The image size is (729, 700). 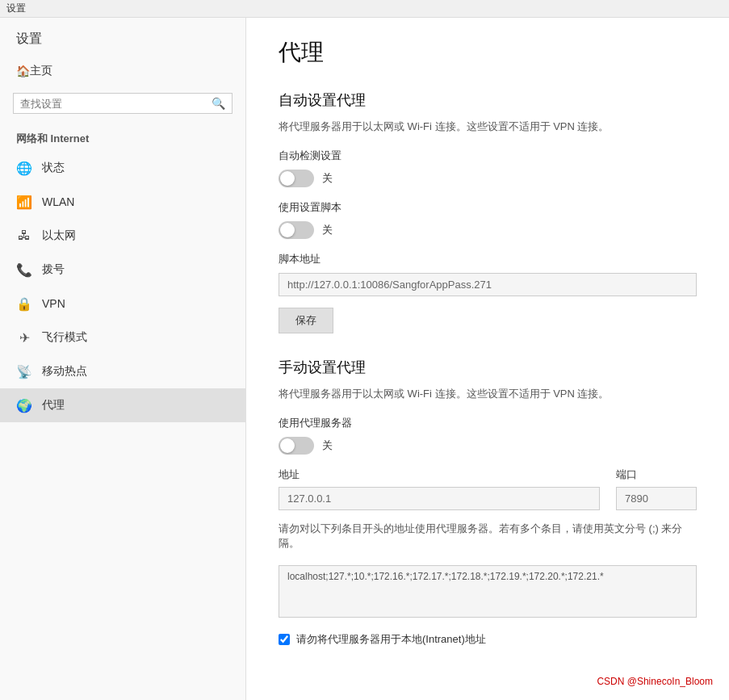 What do you see at coordinates (656, 499) in the screenshot?
I see `port-input` at bounding box center [656, 499].